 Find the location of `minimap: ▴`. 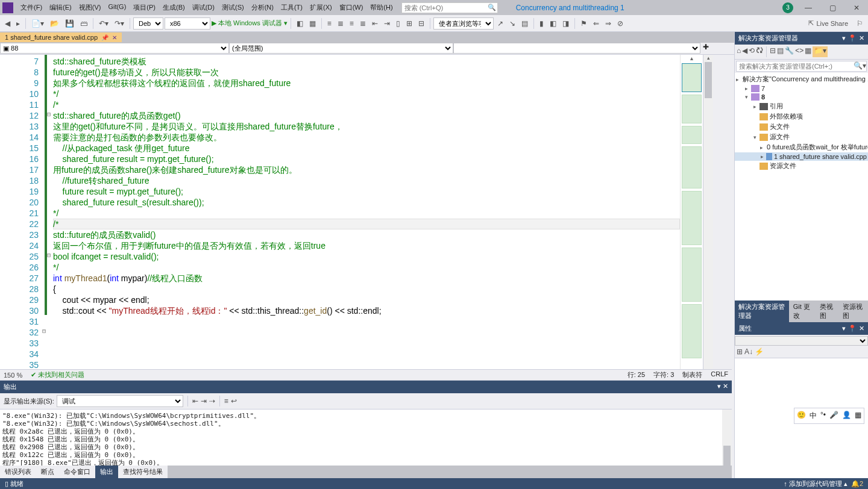

minimap: ▴ is located at coordinates (691, 214).